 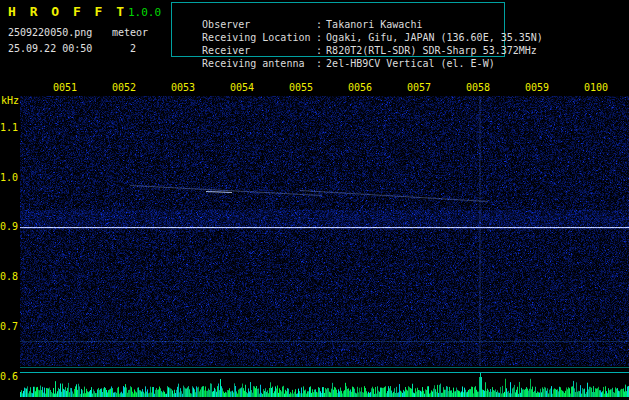 What do you see at coordinates (10, 100) in the screenshot?
I see `freq-axis-unit-label: kHz` at bounding box center [10, 100].